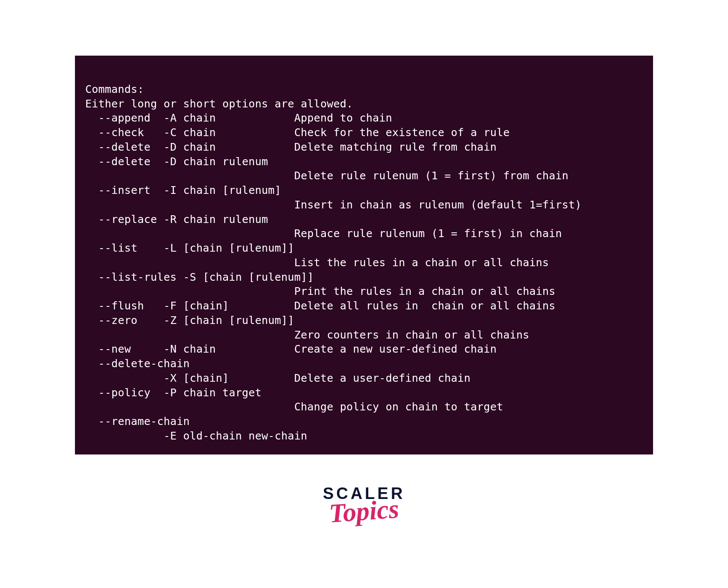 This screenshot has height=588, width=728. Describe the element at coordinates (196, 436) in the screenshot. I see `terminal-line: -E old-chain new-chain` at that location.